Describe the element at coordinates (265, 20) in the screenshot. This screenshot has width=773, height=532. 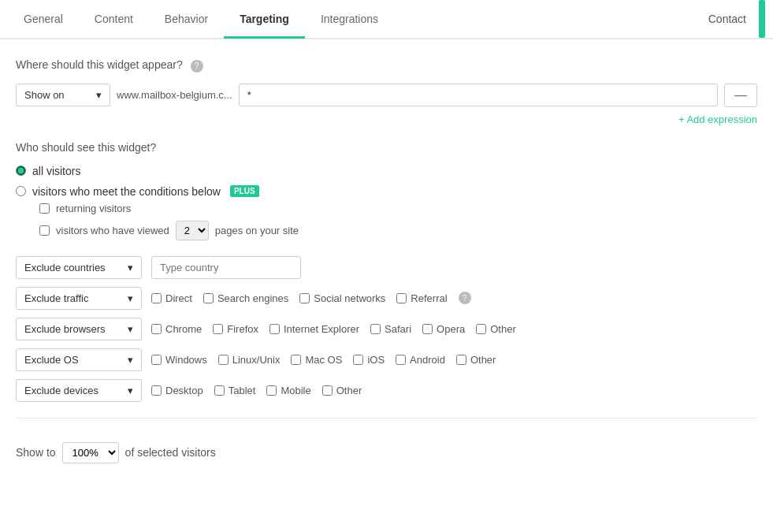
I see `tab-targeting: Targeting` at that location.